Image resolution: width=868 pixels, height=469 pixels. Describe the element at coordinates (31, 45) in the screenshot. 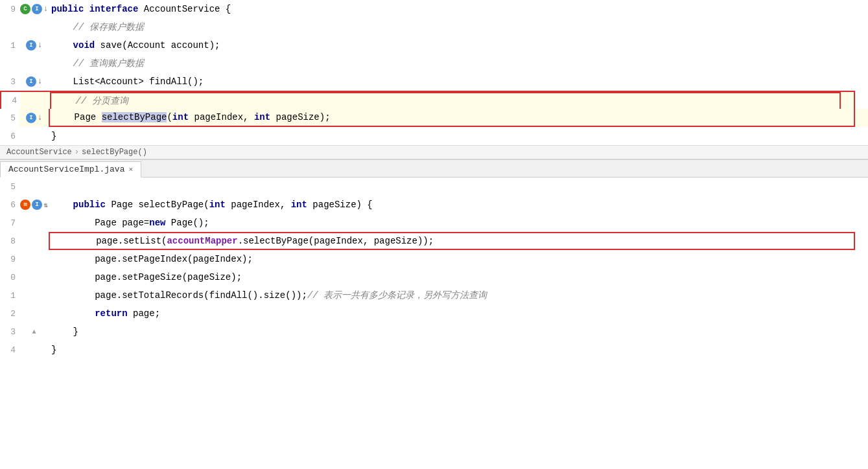

I see `i-icon-1: I` at that location.